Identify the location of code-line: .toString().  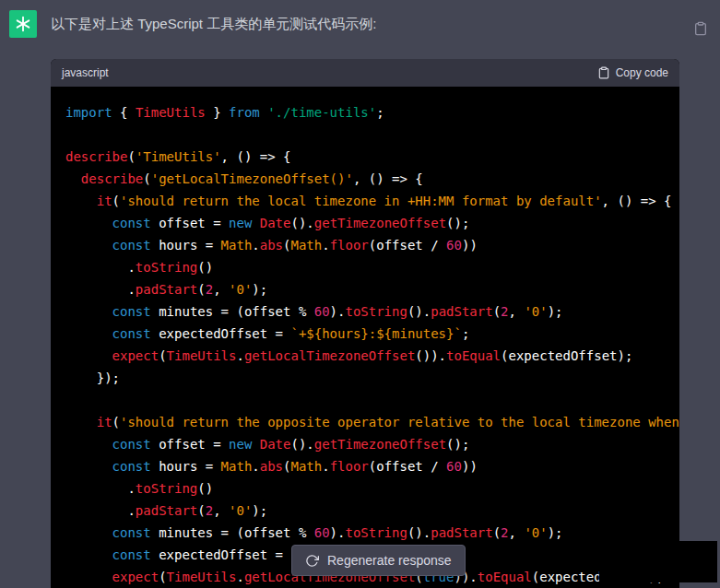
(365, 267).